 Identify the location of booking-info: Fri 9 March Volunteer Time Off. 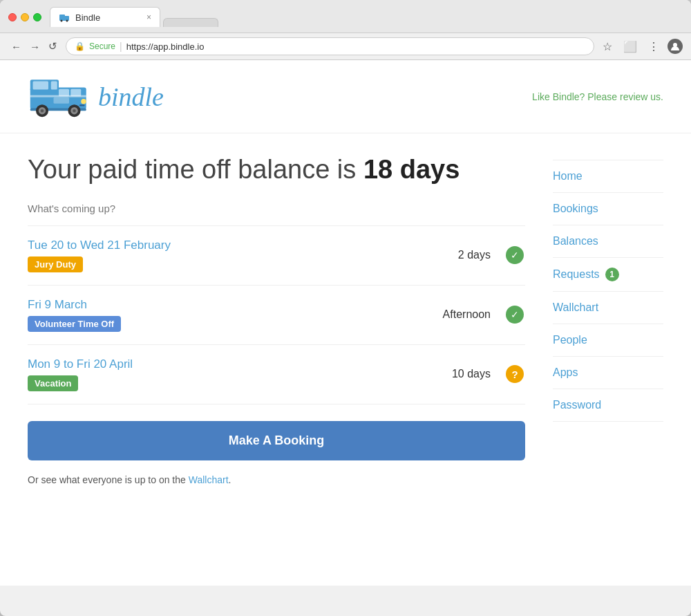
(221, 315).